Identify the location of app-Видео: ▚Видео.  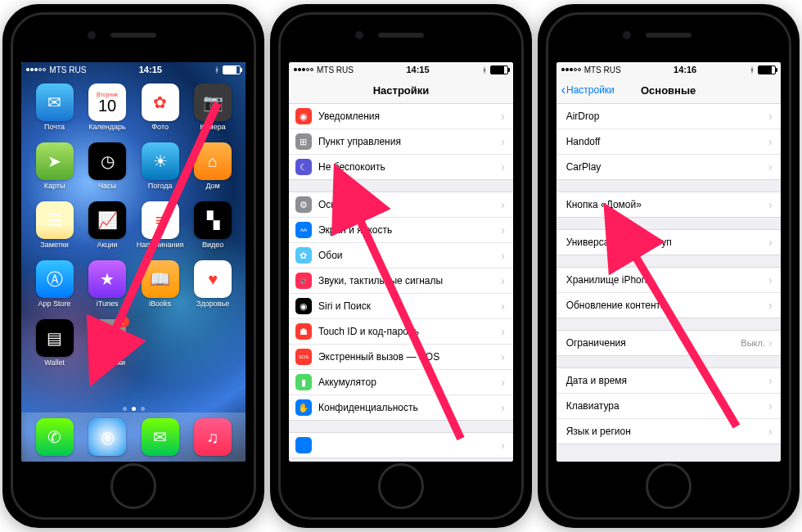
(213, 229).